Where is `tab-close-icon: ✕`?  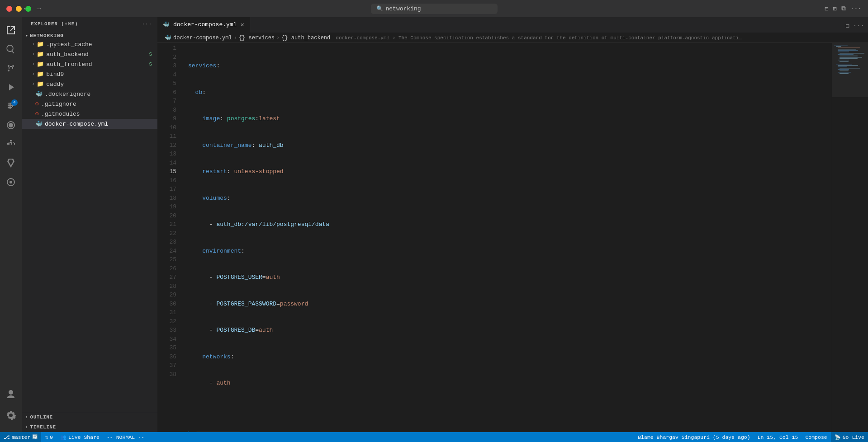
tab-close-icon: ✕ is located at coordinates (242, 25).